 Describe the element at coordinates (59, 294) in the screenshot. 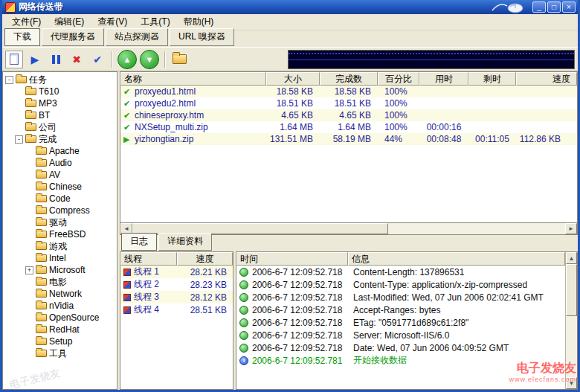

I see `tree-item: Network` at that location.